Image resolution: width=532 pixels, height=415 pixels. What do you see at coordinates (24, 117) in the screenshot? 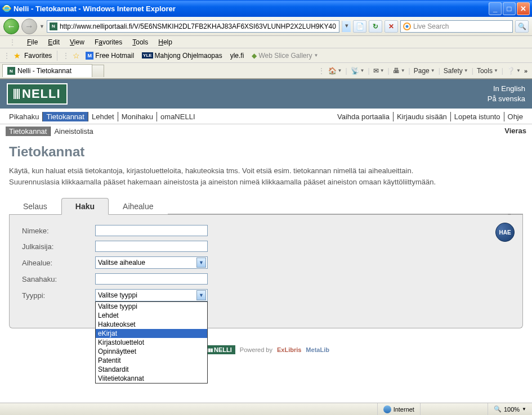
I see `nav-pikahaku: Pikahaku` at bounding box center [24, 117].